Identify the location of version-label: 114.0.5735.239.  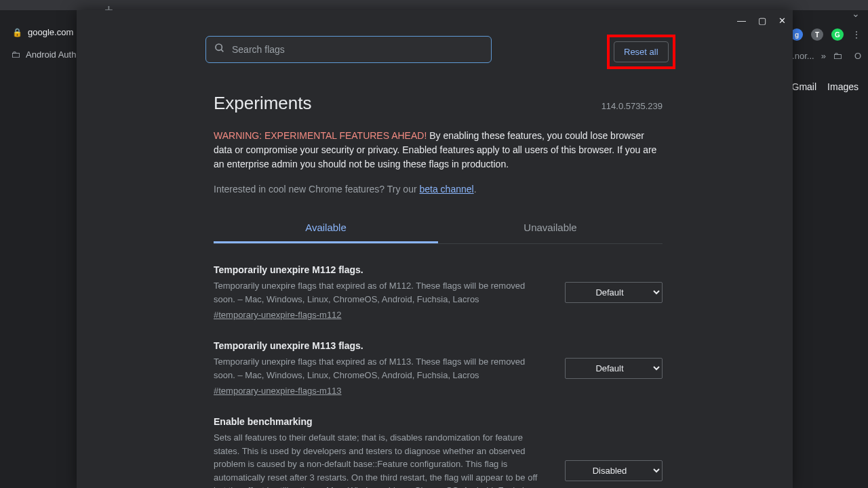
(632, 106).